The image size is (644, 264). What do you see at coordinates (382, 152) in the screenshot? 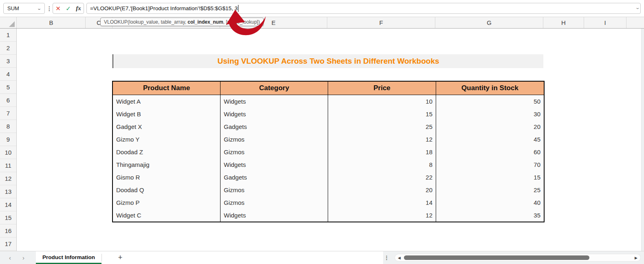
I see `table-cell: 18` at bounding box center [382, 152].